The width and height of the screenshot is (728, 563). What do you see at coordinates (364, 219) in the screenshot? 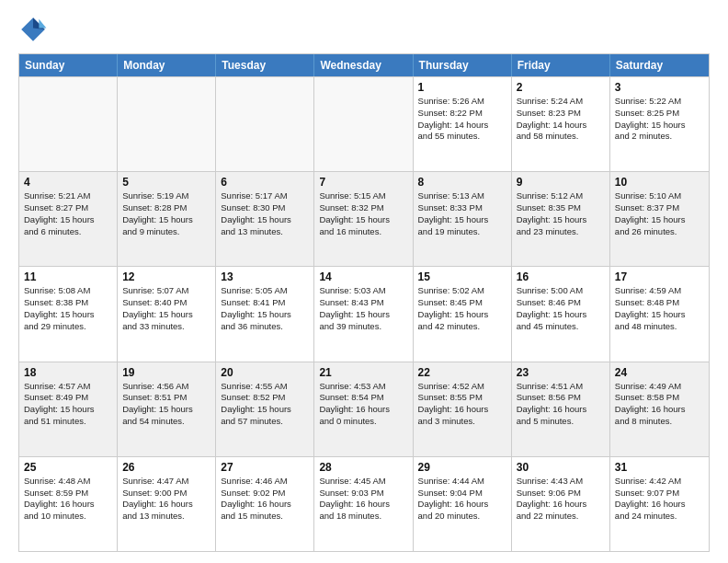
I see `calendar-cell: 7Sunrise: 5:15 AM Sunset: 8:32 PM Daylig…` at bounding box center [364, 219].